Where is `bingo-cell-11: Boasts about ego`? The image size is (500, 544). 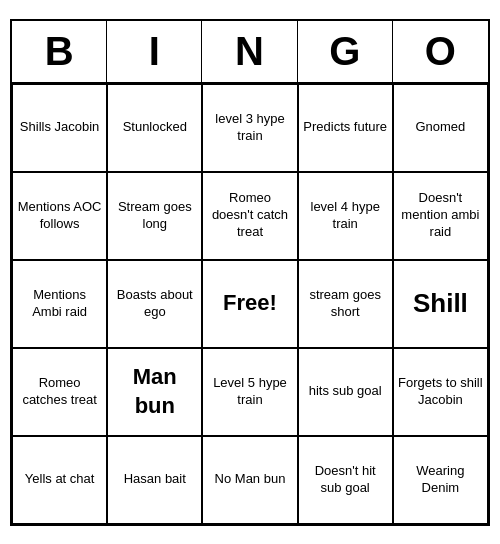
bingo-cell-11: Boasts about ego is located at coordinates (154, 304).